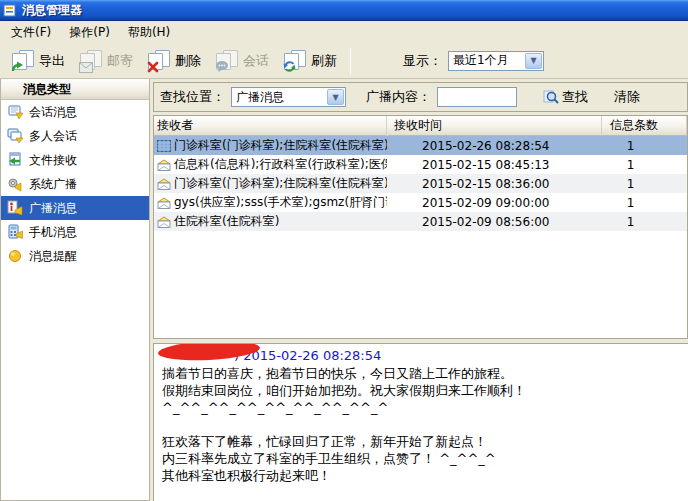  Describe the element at coordinates (420, 164) in the screenshot. I see `table-row: 信息科(信息科);行政科室(行政科室);医保... 2015-02-15 08:…` at that location.